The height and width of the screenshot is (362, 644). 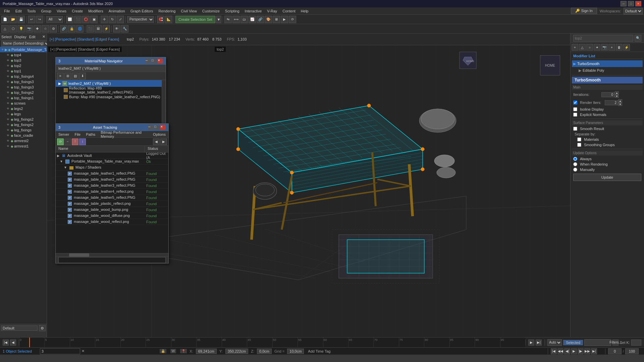 What do you see at coordinates (29, 29) in the screenshot?
I see `create-camera-btn: 📷` at bounding box center [29, 29].